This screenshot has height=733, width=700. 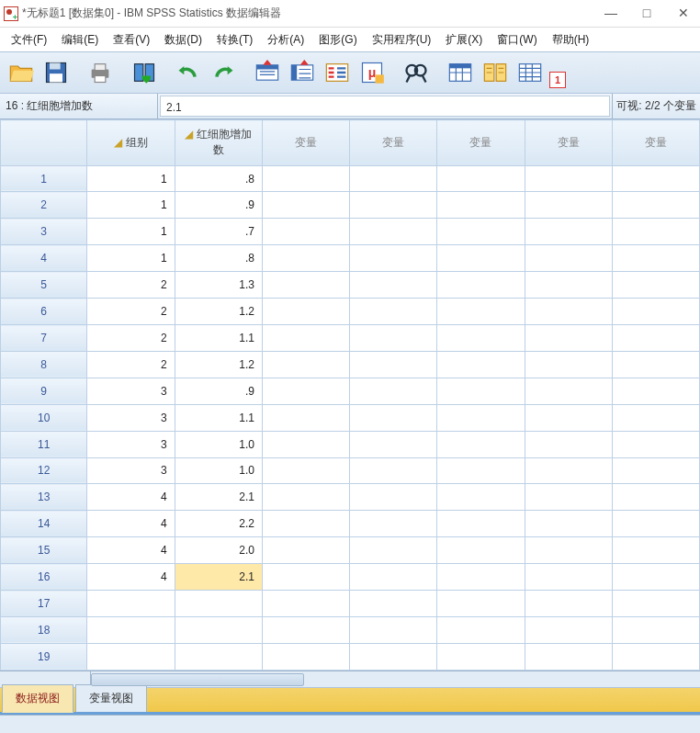 I want to click on data-cell: .7, so click(x=219, y=231).